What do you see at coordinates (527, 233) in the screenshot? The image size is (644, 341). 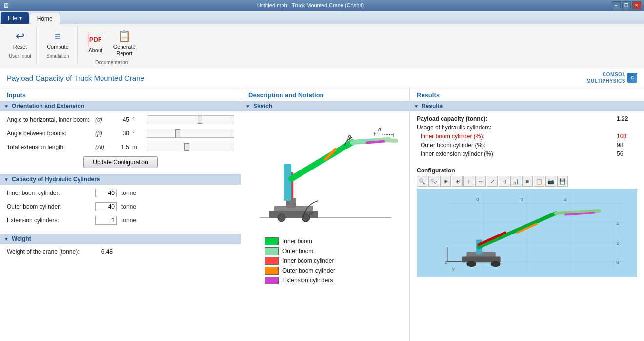 I see `viewport-svg: 0 2 4 4 2 0 z y` at bounding box center [527, 233].